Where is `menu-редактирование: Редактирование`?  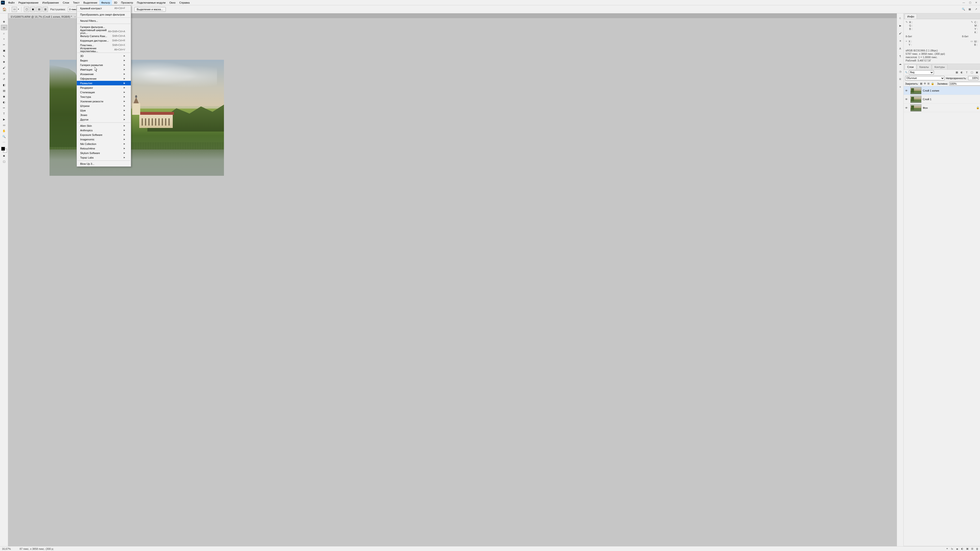
menu-редактирование: Редактирование is located at coordinates (28, 3).